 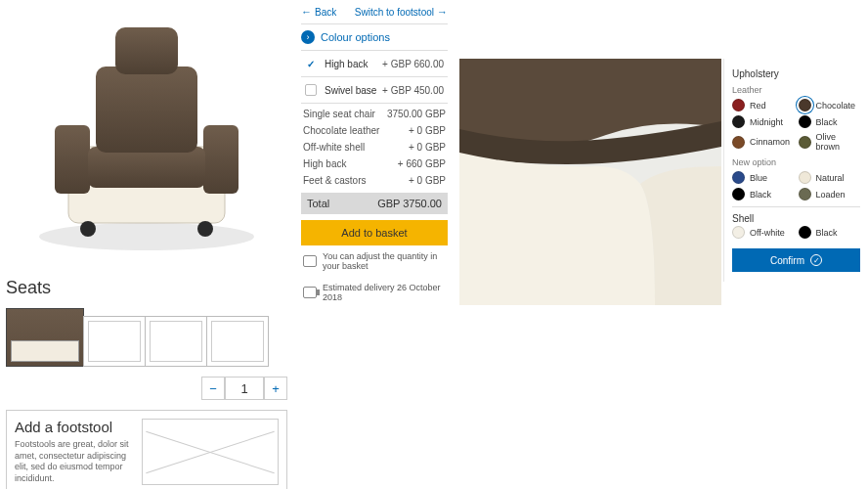 I want to click on swatch-leather-midnight: Midnight, so click(x=763, y=121).